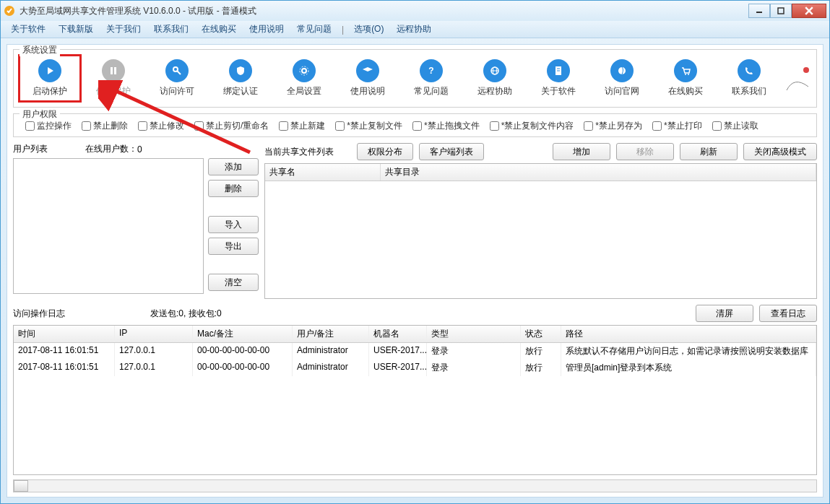  What do you see at coordinates (781, 11) in the screenshot?
I see `maximize-button` at bounding box center [781, 11].